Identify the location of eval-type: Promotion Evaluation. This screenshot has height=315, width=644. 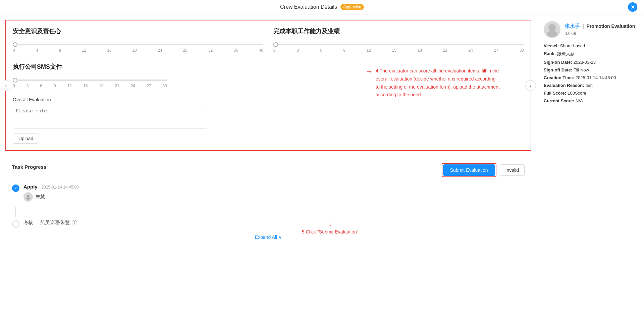
(611, 26).